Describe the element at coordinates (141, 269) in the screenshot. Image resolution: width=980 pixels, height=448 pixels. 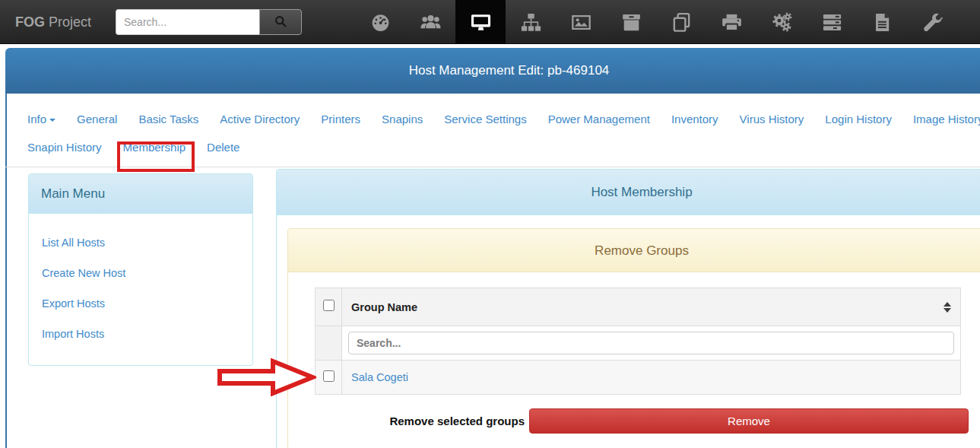
I see `sidebar-main-menu: Main Menu List All Hosts Create New Host…` at that location.